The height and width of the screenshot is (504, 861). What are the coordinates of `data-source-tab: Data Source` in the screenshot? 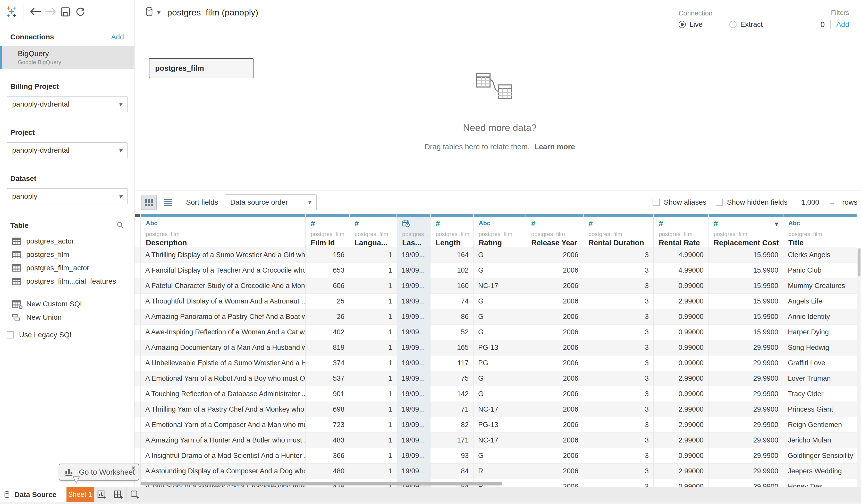 It's located at (33, 494).